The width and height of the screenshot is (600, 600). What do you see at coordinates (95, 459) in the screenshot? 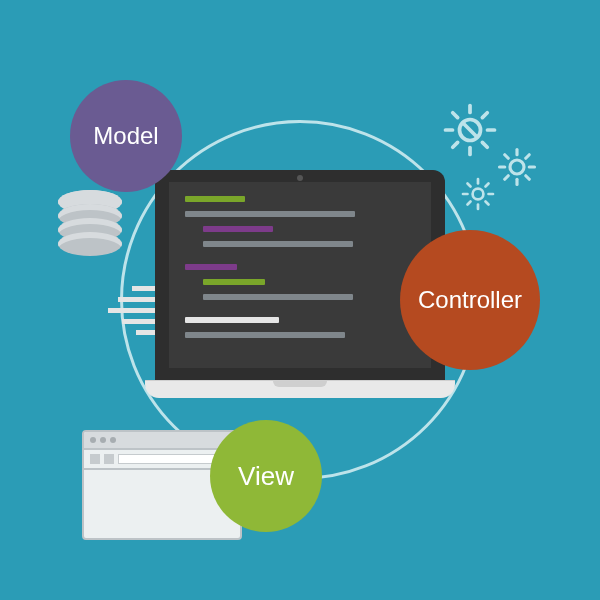
I see `back-icon` at bounding box center [95, 459].